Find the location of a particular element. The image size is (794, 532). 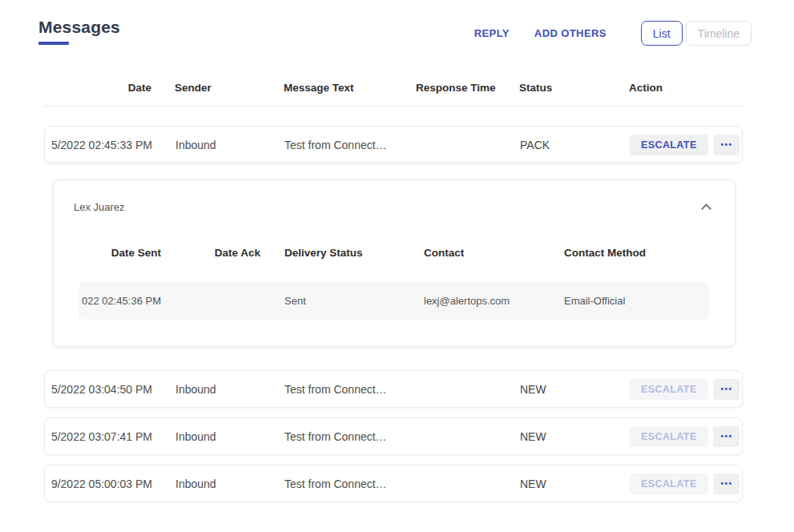

view-toggle-timeline-button: Timeline is located at coordinates (719, 34).